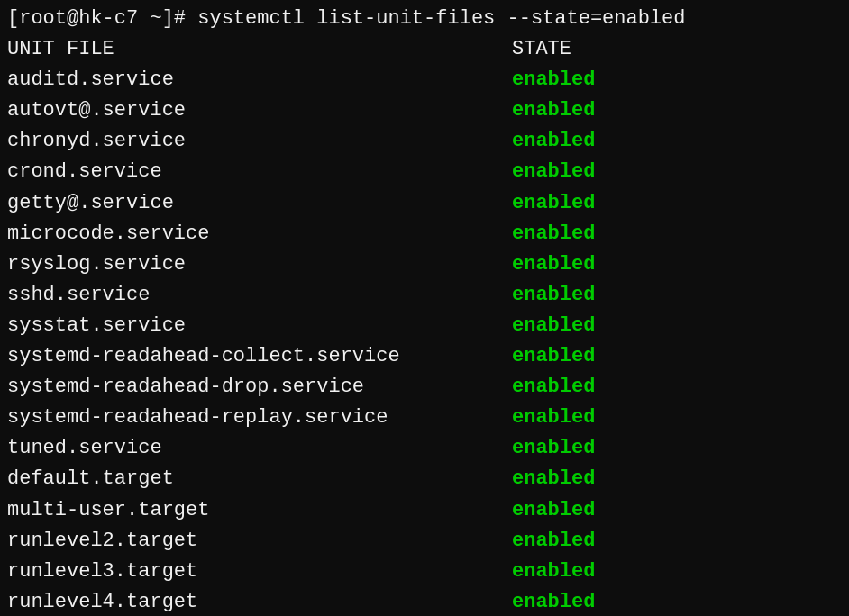 The image size is (849, 616). I want to click on unit-name: rsyslog.service, so click(260, 265).